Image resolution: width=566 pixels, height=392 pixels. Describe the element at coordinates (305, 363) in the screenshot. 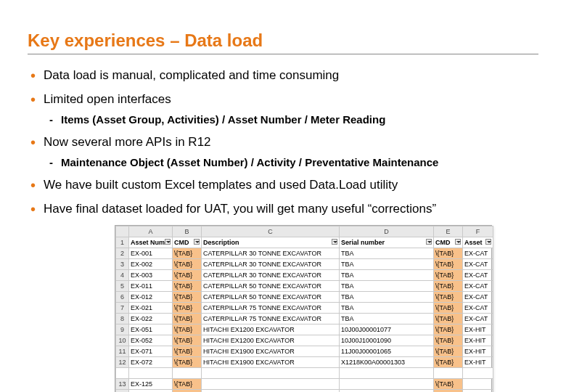

I see `table-row: 12EX-072\{TAB}HITACHI EX1900 EXCAVATORX1…` at that location.